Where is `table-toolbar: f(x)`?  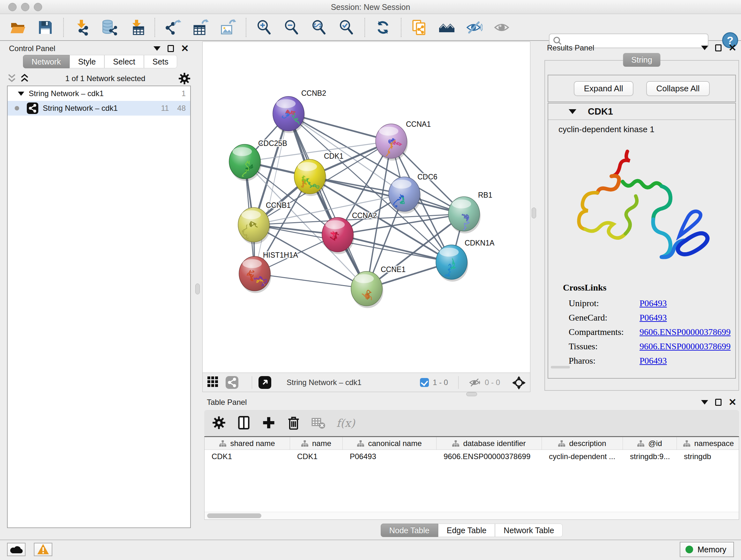
table-toolbar: f(x) is located at coordinates (472, 423).